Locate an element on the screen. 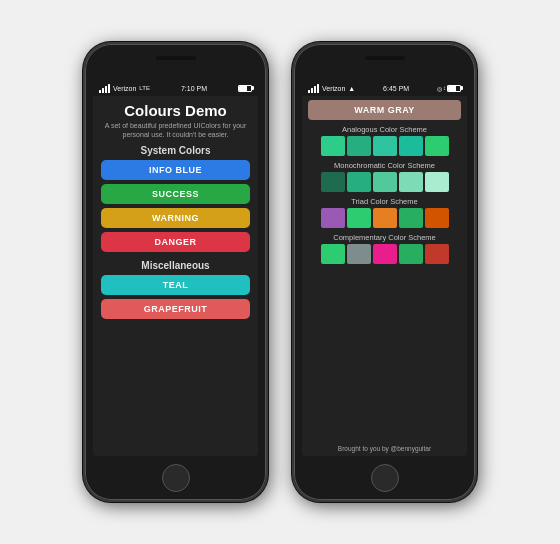  battery-icon is located at coordinates (245, 88).